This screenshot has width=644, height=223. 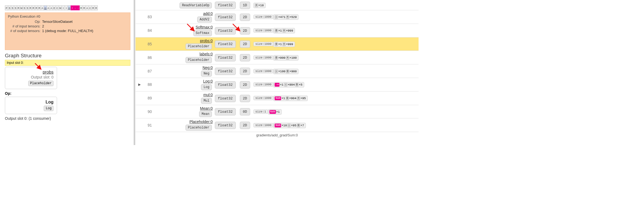 I want to click on stats-breakdown: NaN×1, so click(x=275, y=112).